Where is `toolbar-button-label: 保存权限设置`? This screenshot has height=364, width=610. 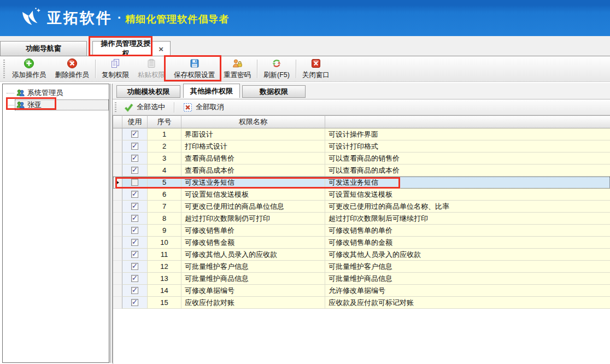 toolbar-button-label: 保存权限设置 is located at coordinates (195, 75).